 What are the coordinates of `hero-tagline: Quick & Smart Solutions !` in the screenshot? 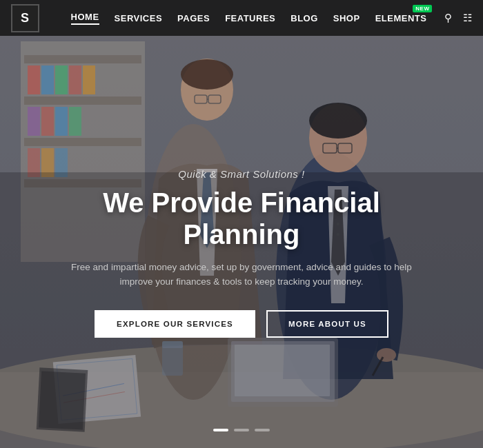 It's located at (241, 174).